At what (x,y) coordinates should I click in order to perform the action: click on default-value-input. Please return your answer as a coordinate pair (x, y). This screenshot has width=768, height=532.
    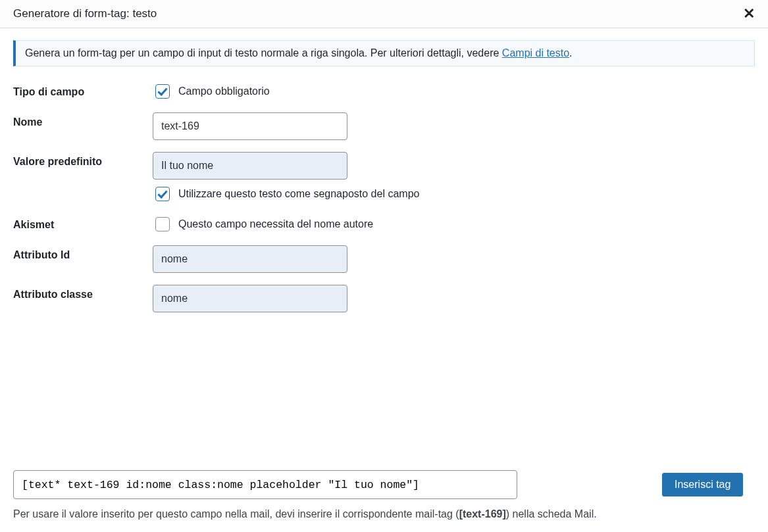
    Looking at the image, I should click on (250, 166).